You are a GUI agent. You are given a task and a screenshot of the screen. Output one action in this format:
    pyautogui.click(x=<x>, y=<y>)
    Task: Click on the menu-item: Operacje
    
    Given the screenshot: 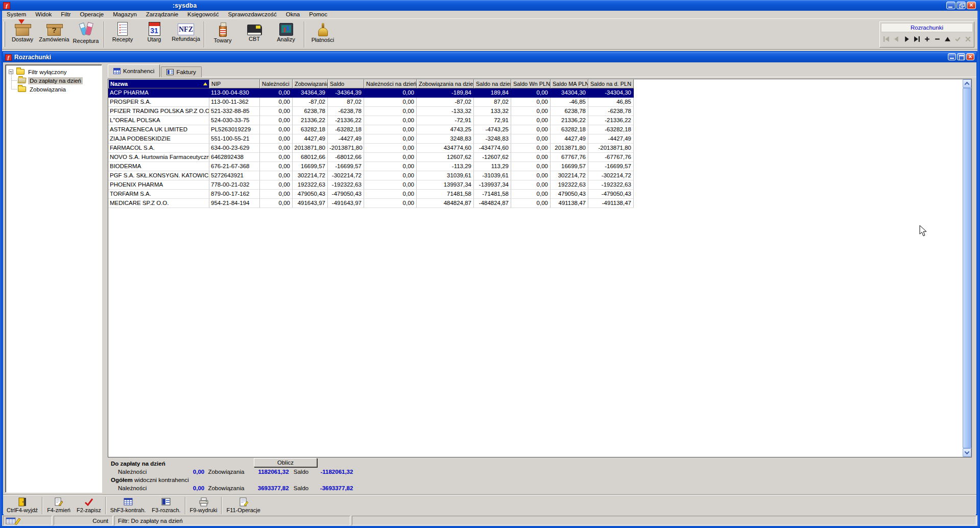 What is the action you would take?
    pyautogui.click(x=92, y=14)
    